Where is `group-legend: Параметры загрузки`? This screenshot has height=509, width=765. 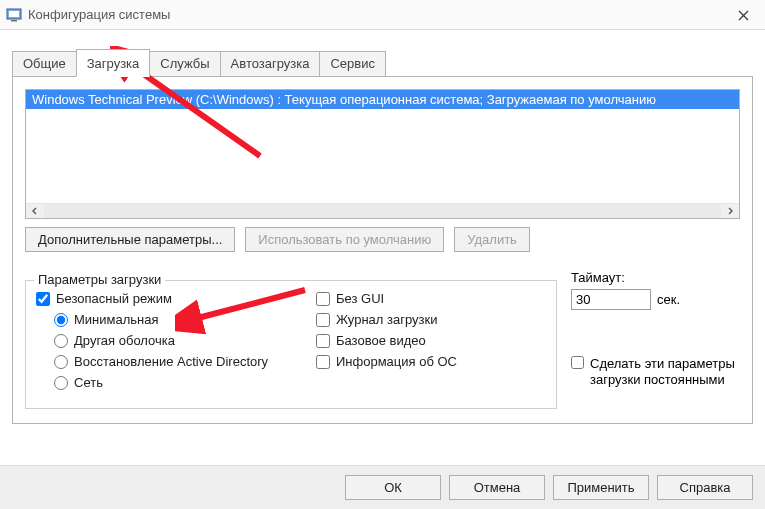 group-legend: Параметры загрузки is located at coordinates (100, 280).